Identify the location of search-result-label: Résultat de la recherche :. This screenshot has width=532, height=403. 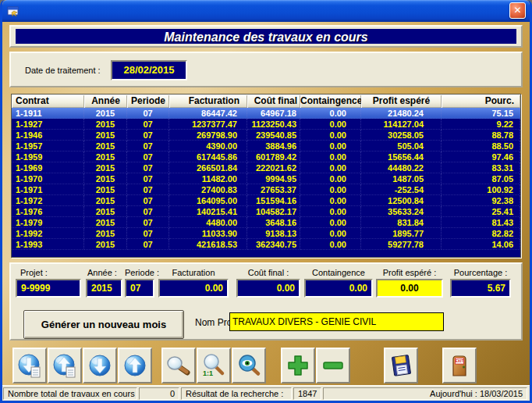
(236, 394).